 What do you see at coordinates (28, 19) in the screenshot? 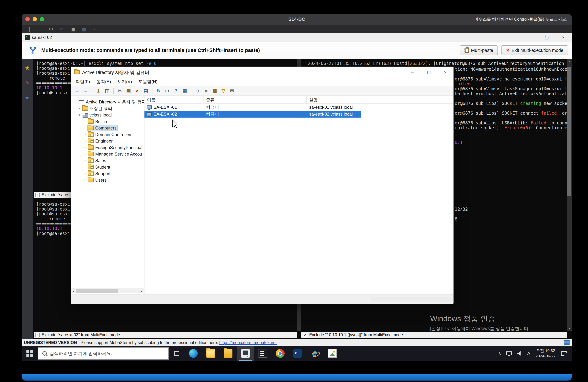
I see `close-traffic-light` at bounding box center [28, 19].